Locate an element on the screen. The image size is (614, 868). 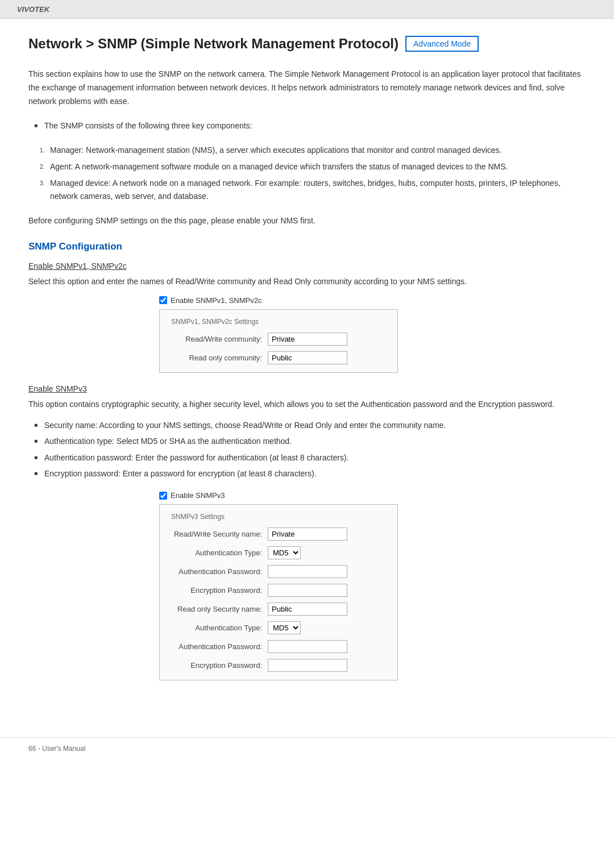
snmpv1-checkbox-label: Enable SNMPv1, SNMPv2c is located at coordinates (216, 300).